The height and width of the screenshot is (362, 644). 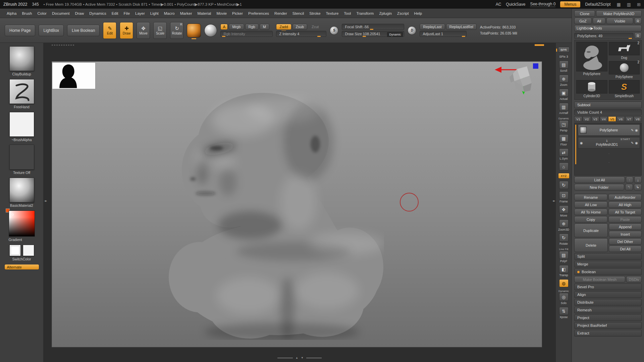 I want to click on adjust-last-slider: AdjustLast 1, so click(x=443, y=34).